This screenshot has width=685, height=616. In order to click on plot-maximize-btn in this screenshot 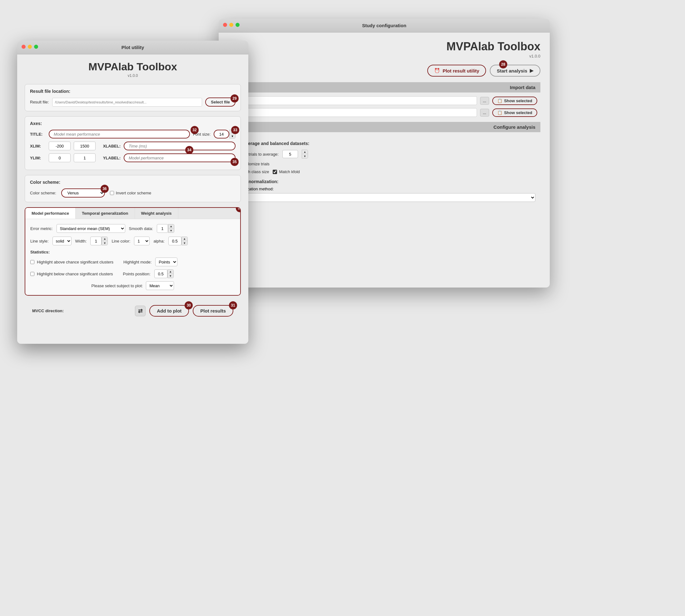, I will do `click(36, 47)`.